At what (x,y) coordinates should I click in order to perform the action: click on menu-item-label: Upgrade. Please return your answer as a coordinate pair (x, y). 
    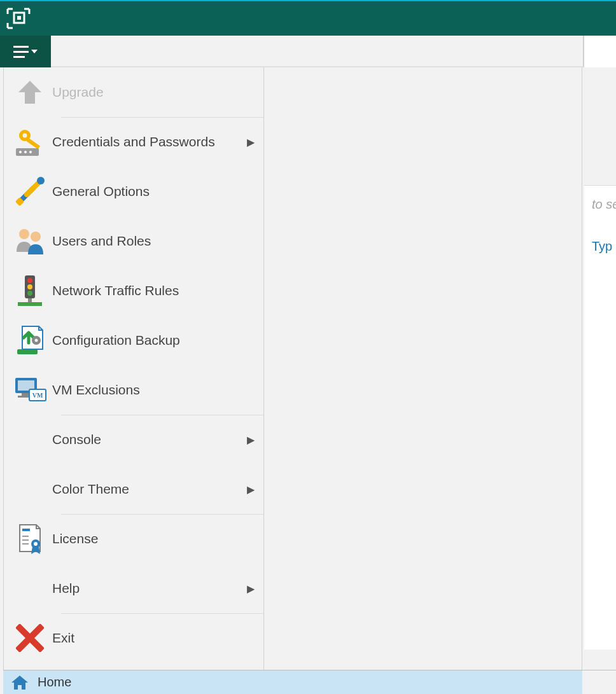
    Looking at the image, I should click on (153, 92).